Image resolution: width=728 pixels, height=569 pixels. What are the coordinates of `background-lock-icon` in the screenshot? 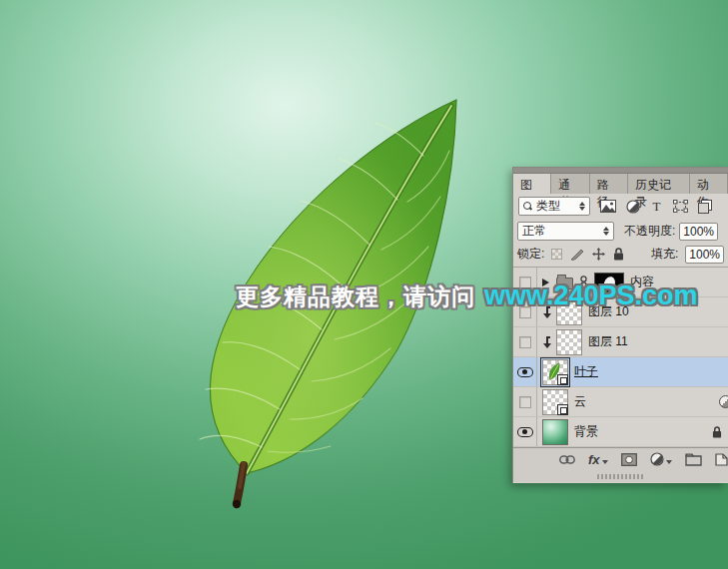 It's located at (717, 432).